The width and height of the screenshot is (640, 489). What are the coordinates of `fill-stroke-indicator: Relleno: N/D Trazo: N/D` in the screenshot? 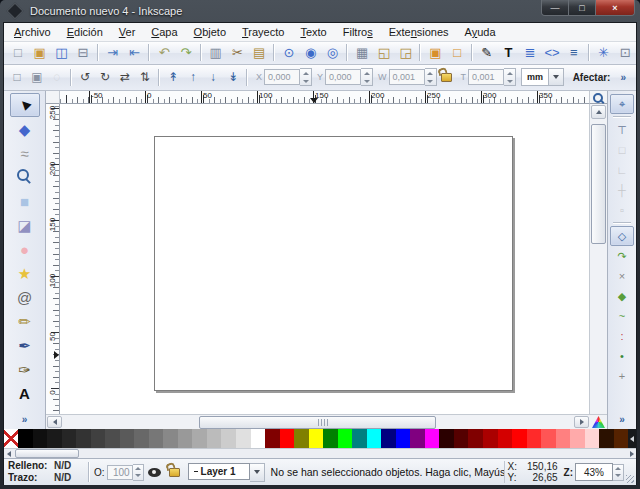 It's located at (44, 472).